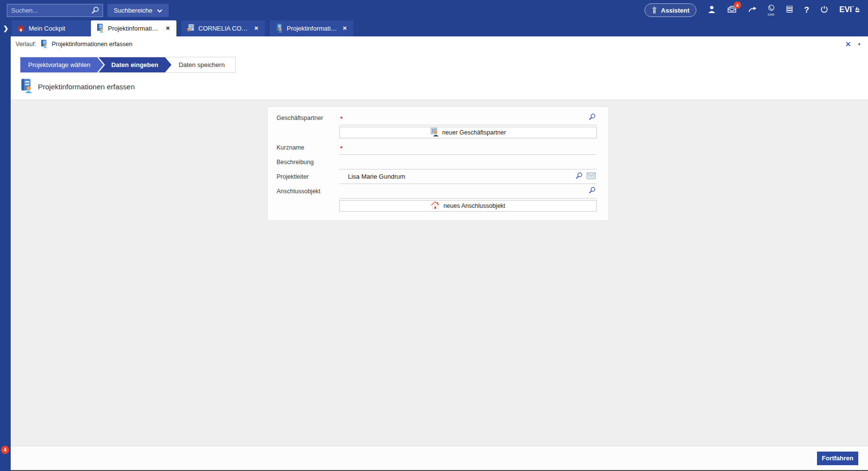 The height and width of the screenshot is (471, 868). What do you see at coordinates (434, 133) in the screenshot?
I see `person-building-icon` at bounding box center [434, 133].